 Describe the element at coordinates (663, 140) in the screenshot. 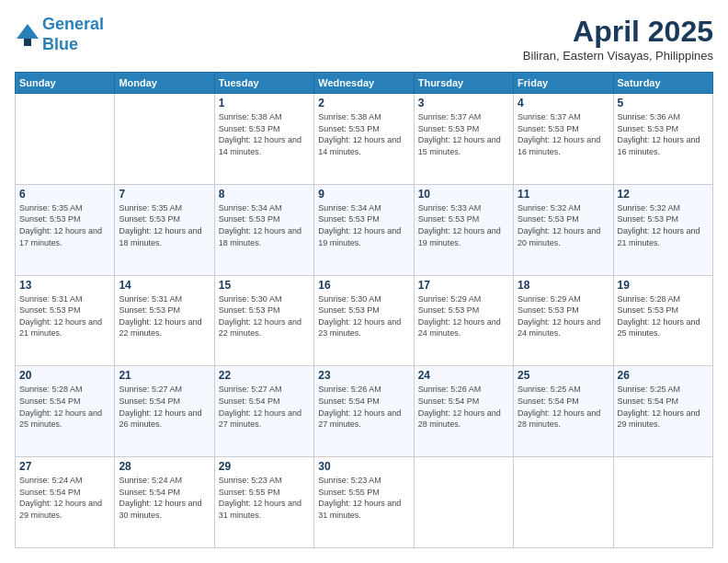

I see `day-cell: 5Sunrise: 5:36 AM Sunset: 5:53 PM Daylig…` at that location.